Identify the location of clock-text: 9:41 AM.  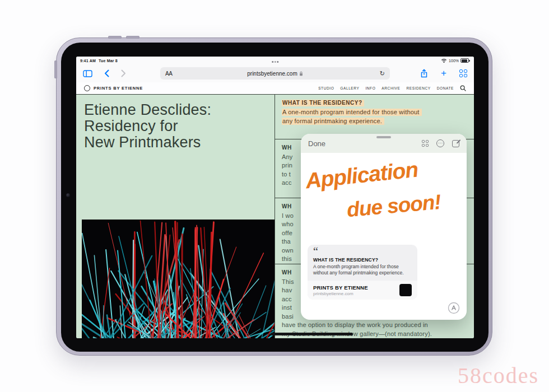
(88, 60).